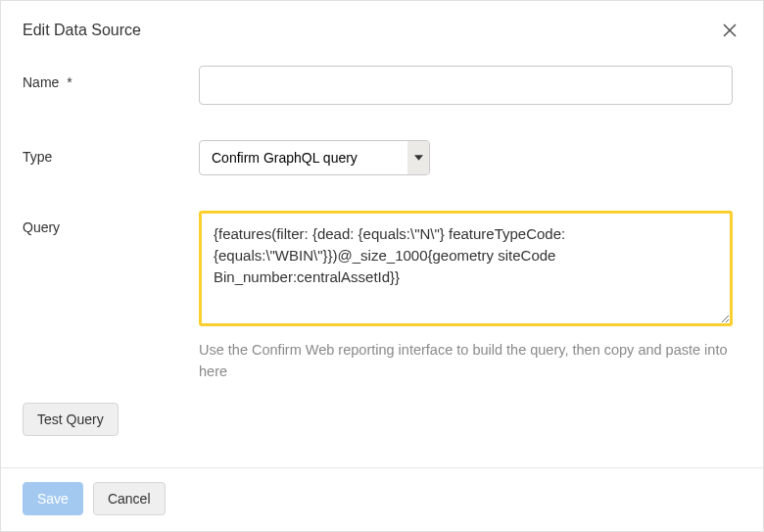  What do you see at coordinates (466, 85) in the screenshot?
I see `name-input` at bounding box center [466, 85].